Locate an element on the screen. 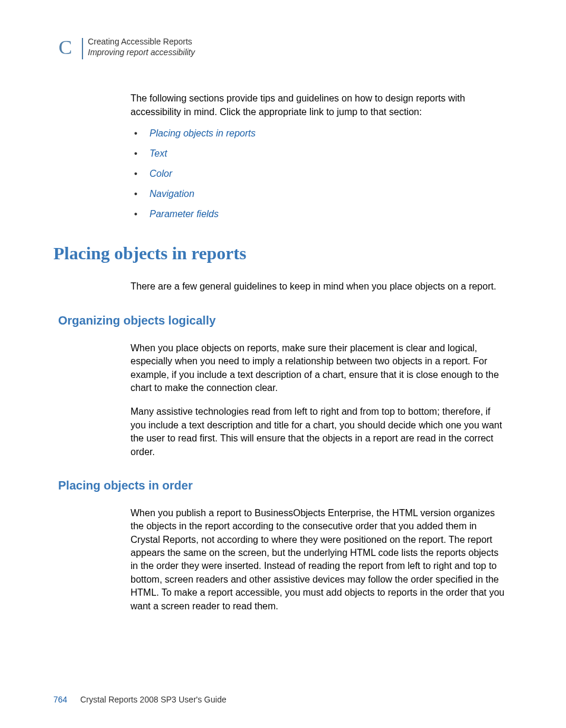 The height and width of the screenshot is (728, 566). link-text: Text is located at coordinates (158, 153).